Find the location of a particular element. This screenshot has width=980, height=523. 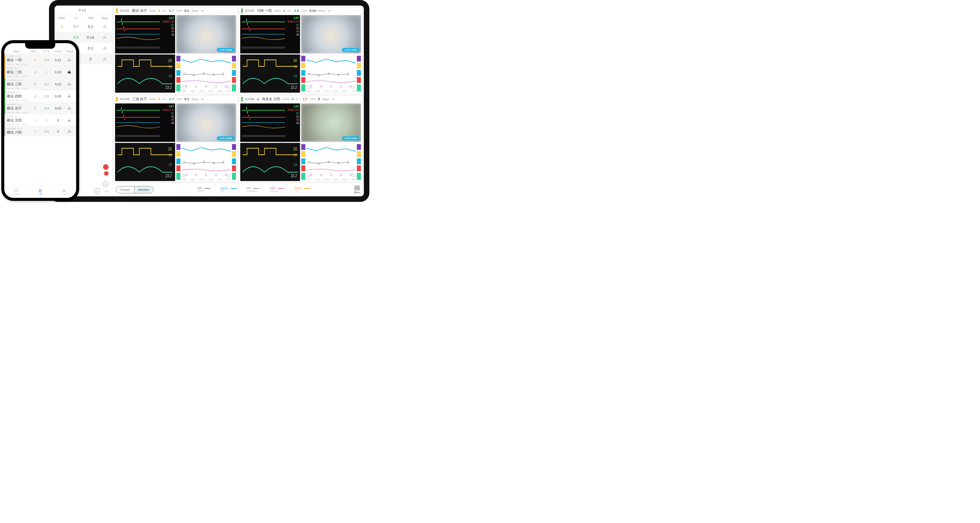

patient-row: HCU102 No.0横浜 四郎Days 20 · Age - · Sex M3… is located at coordinates (40, 96).